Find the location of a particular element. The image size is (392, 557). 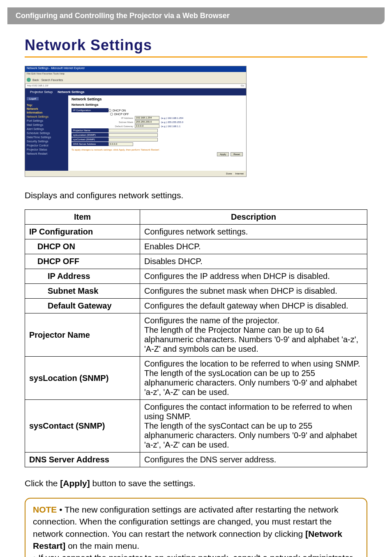

table-cell-item: IP Configuration is located at coordinates (83, 232).